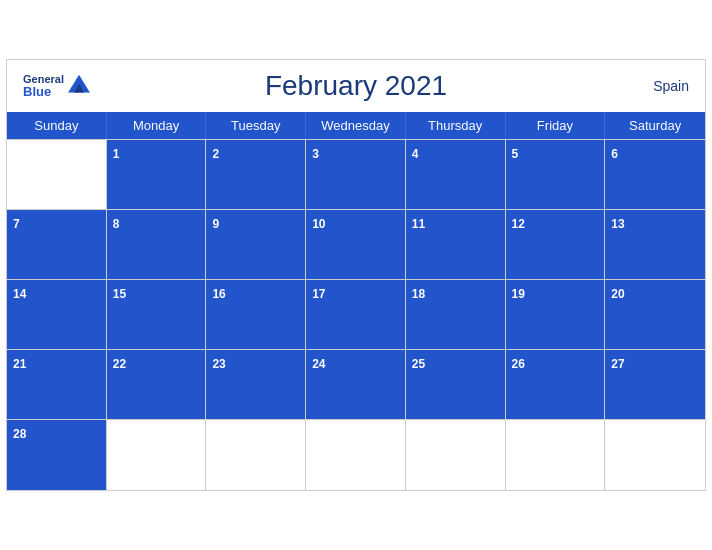 This screenshot has height=550, width=712. I want to click on day-cell: 1, so click(157, 175).